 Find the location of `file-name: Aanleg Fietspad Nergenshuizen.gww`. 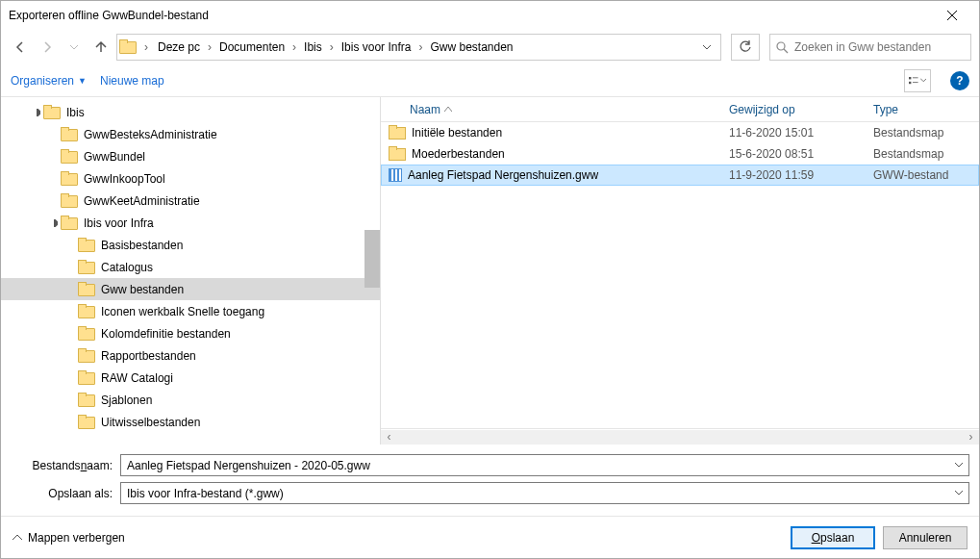

file-name: Aanleg Fietspad Nergenshuizen.gww is located at coordinates (568, 175).